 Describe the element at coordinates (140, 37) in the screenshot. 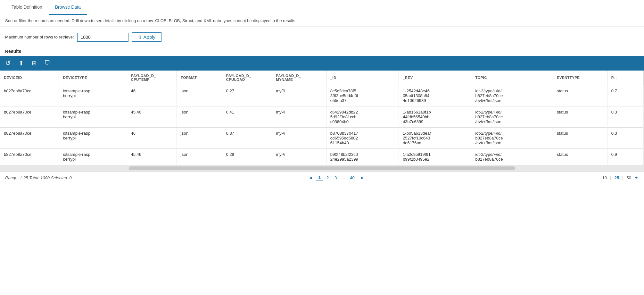

I see `spinner-icon: ⇅` at that location.